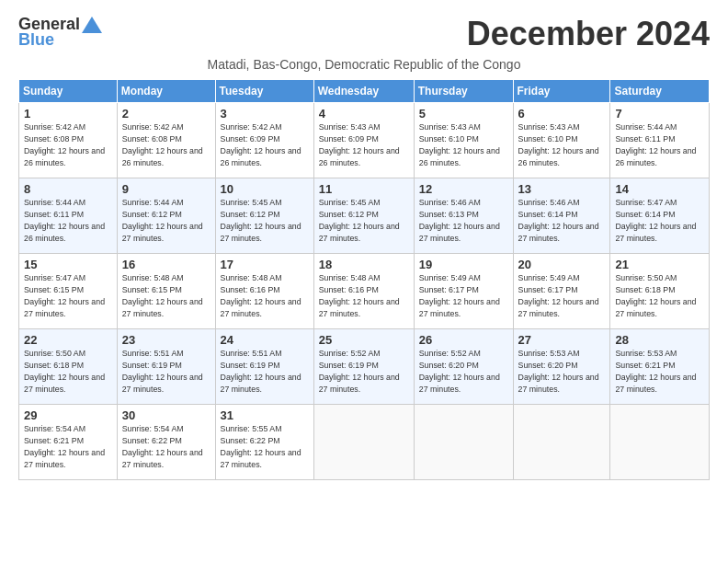 This screenshot has width=728, height=563. Describe the element at coordinates (166, 114) in the screenshot. I see `day-number: 2` at that location.